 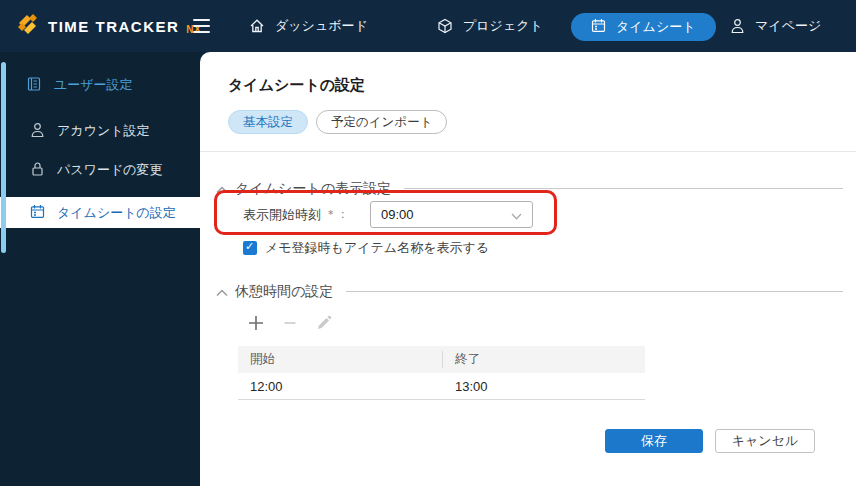 What do you see at coordinates (282, 215) in the screenshot?
I see `start-time-label: 表示開始時刻` at bounding box center [282, 215].